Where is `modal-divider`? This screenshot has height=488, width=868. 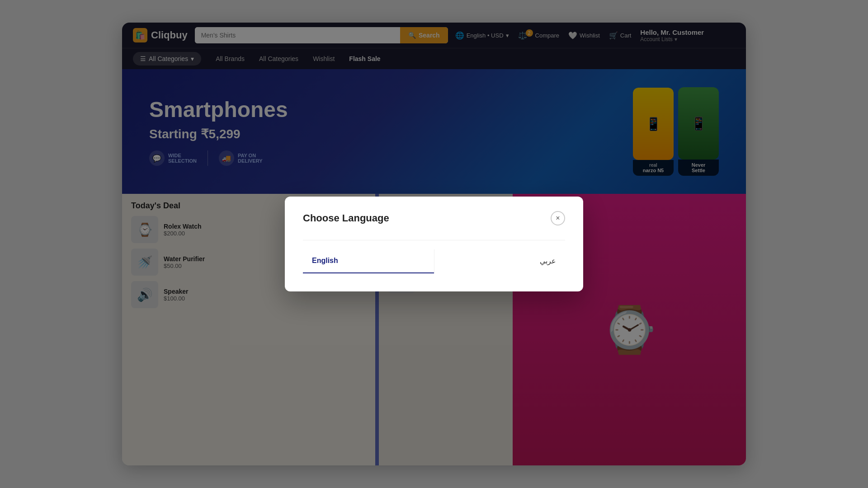
modal-divider is located at coordinates (434, 240).